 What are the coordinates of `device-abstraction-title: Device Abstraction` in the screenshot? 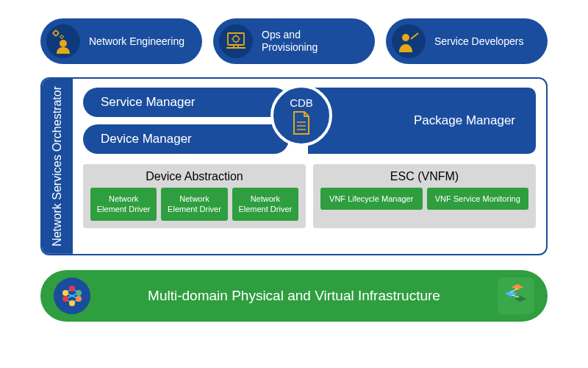 It's located at (194, 177).